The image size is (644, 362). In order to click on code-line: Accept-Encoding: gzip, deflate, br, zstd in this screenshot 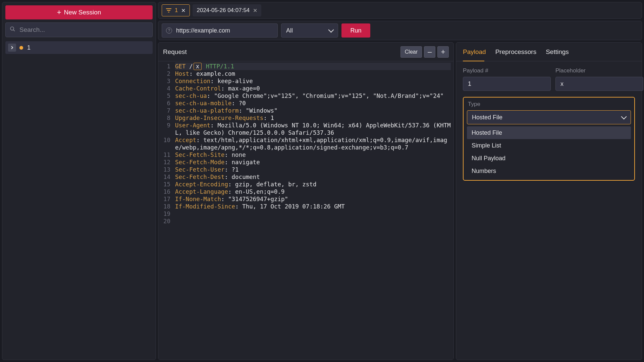, I will do `click(313, 184)`.